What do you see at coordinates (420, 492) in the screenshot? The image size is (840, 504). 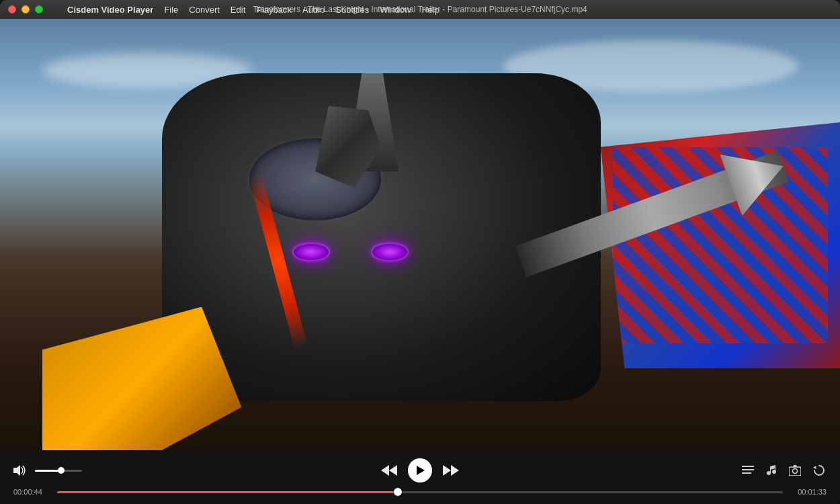 I see `progress-row: 00:00:44 00:01:33` at bounding box center [420, 492].